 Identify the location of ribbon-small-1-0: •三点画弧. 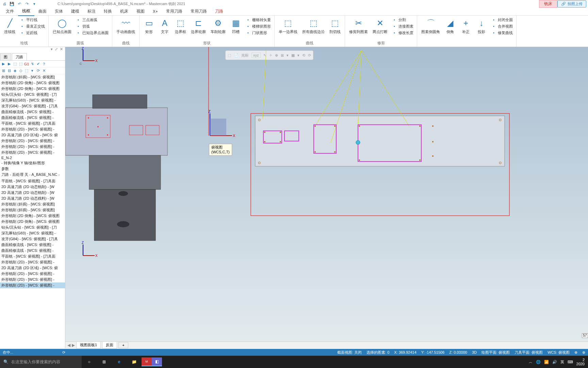
(92, 20).